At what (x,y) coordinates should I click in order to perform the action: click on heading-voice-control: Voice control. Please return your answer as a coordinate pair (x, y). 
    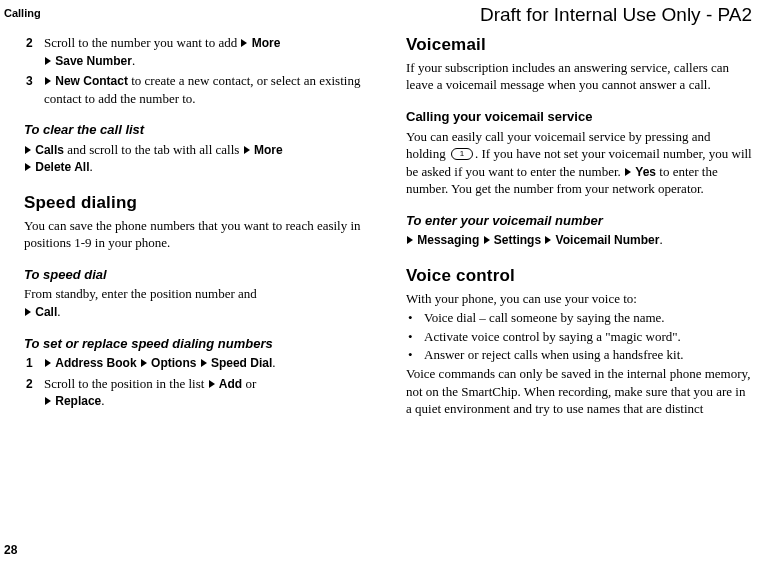
    Looking at the image, I should click on (579, 276).